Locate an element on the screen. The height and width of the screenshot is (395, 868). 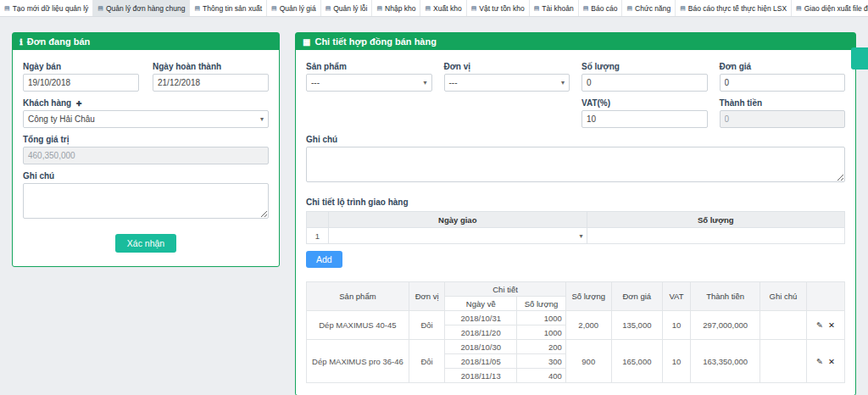
nav-item: ▤Quản lý đơn hàng chung is located at coordinates (142, 8).